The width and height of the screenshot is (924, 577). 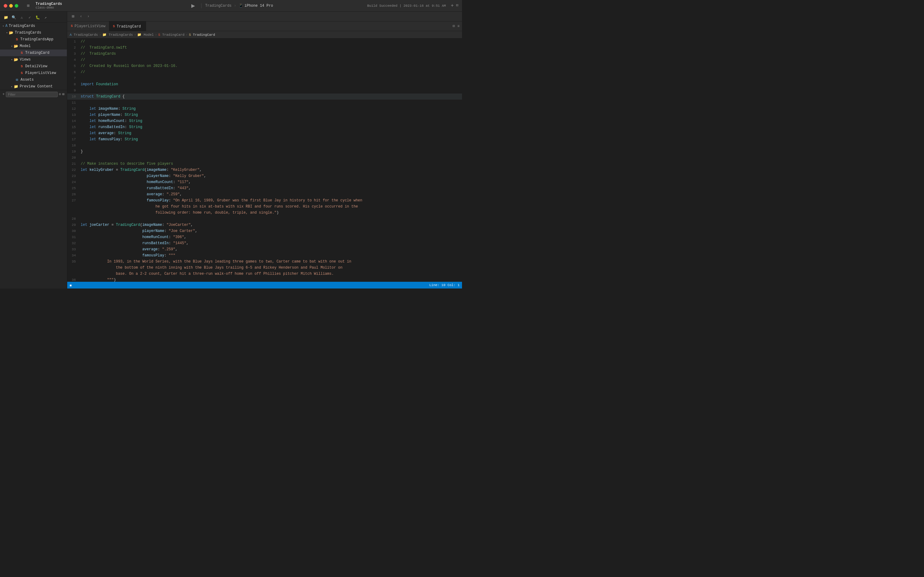 What do you see at coordinates (259, 6) in the screenshot?
I see `device-name: iPhone 14 Pro` at bounding box center [259, 6].